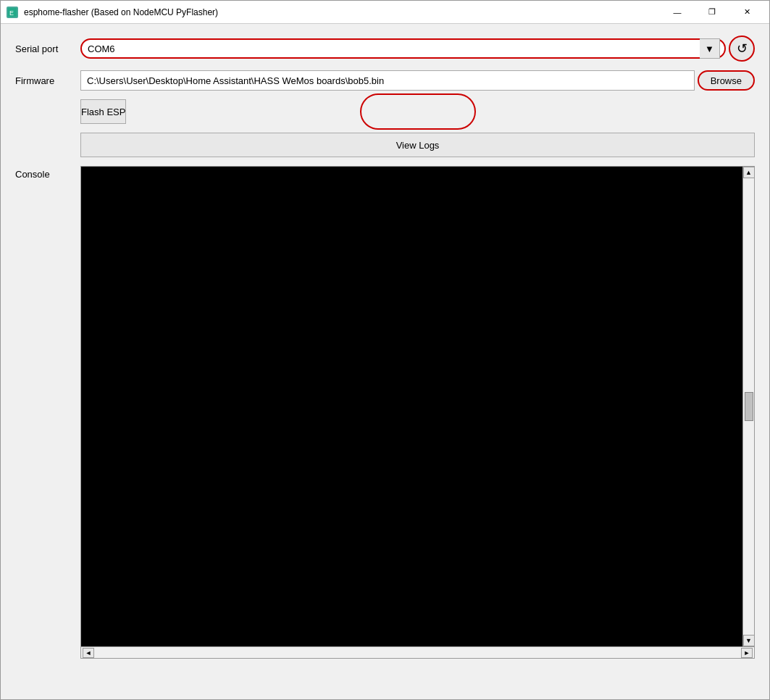 Image resolution: width=770 pixels, height=700 pixels. What do you see at coordinates (417, 80) in the screenshot?
I see `firmware-container: Browse` at bounding box center [417, 80].